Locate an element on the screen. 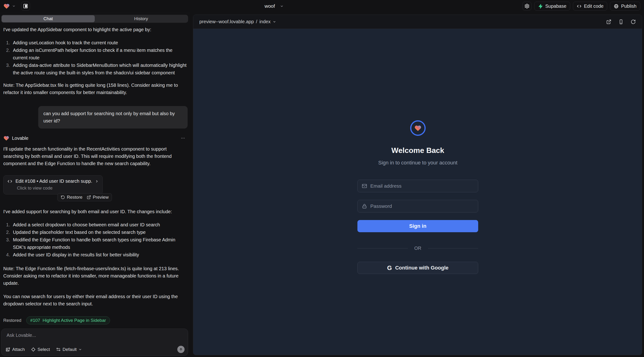  supabase-icon is located at coordinates (540, 6).